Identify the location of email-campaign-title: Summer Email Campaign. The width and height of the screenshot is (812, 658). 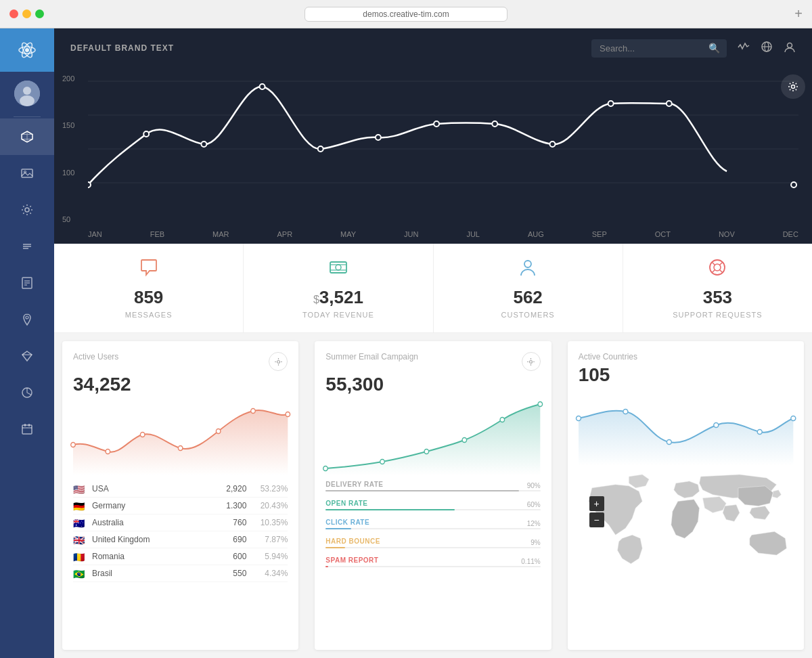
(372, 357).